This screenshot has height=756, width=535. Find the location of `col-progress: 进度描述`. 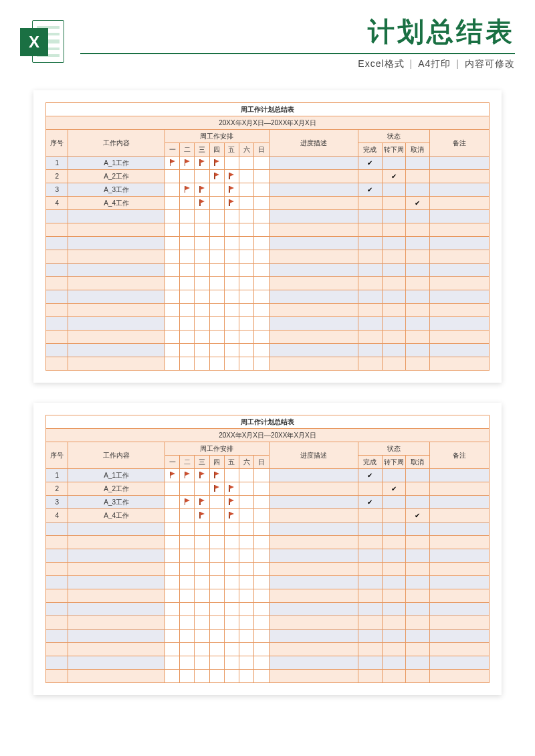

col-progress: 进度描述 is located at coordinates (313, 143).